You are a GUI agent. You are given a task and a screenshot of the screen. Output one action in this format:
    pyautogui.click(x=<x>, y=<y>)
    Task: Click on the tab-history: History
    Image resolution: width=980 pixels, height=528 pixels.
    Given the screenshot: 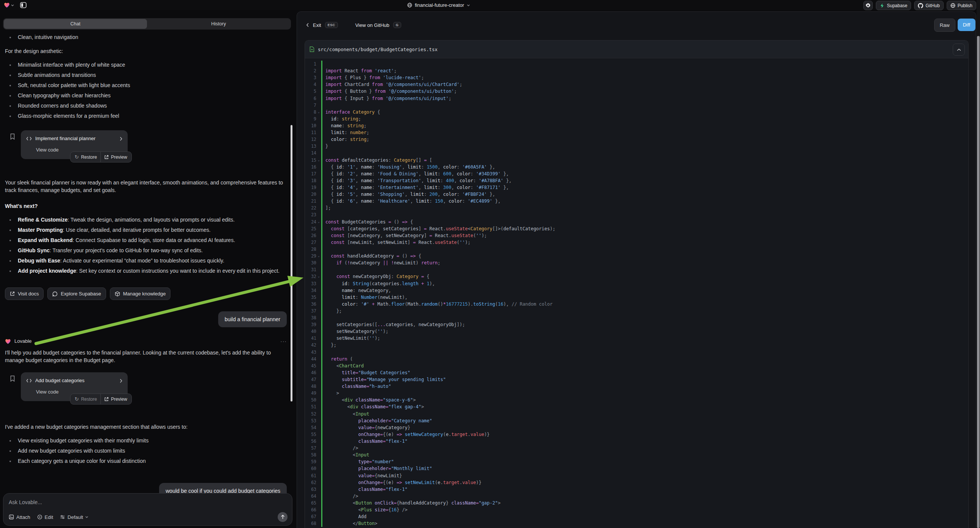 What is the action you would take?
    pyautogui.click(x=218, y=24)
    